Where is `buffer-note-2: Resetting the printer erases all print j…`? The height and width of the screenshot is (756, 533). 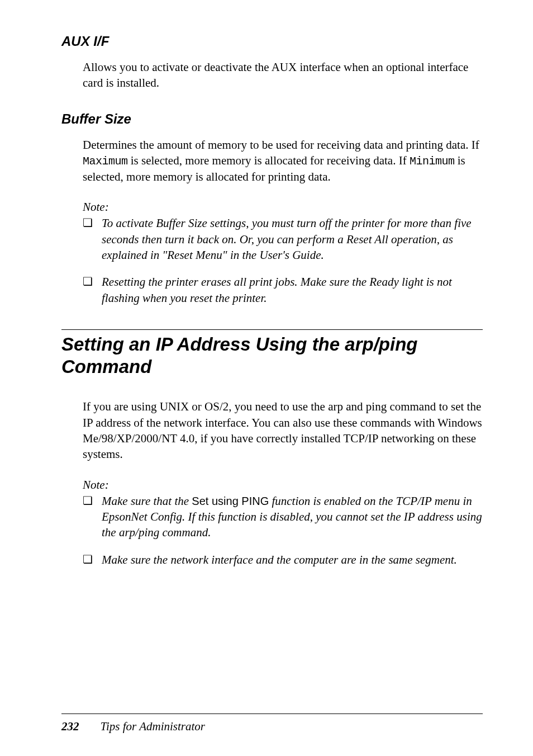 buffer-note-2: Resetting the printer erases all print j… is located at coordinates (292, 290).